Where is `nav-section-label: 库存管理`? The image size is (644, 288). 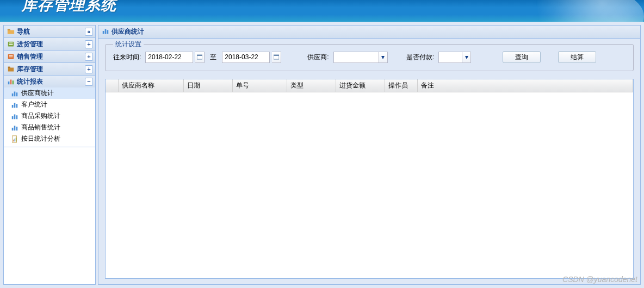 nav-section-label: 库存管理 is located at coordinates (30, 70).